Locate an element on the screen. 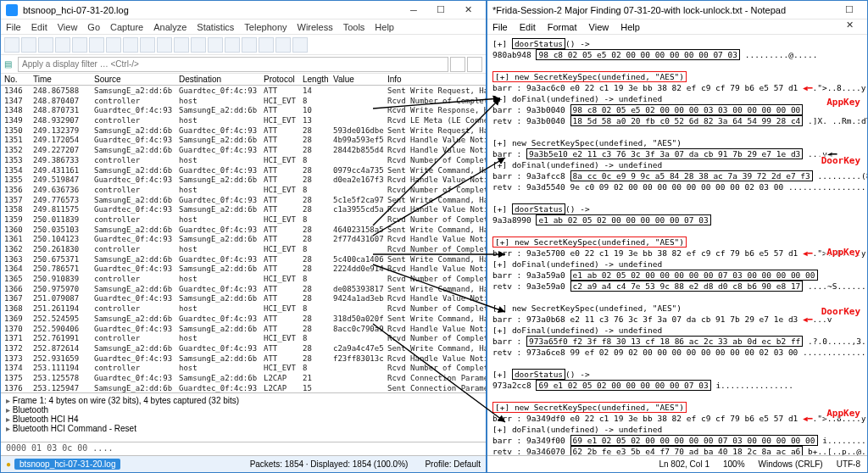 This screenshot has height=473, width=868. detail-item: Bluetooth is located at coordinates (243, 410).